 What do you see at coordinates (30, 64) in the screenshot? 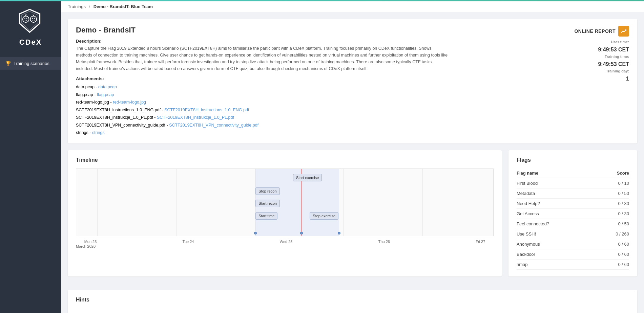
I see `sidebar-nav: 🏆 Training scenarios` at bounding box center [30, 64].